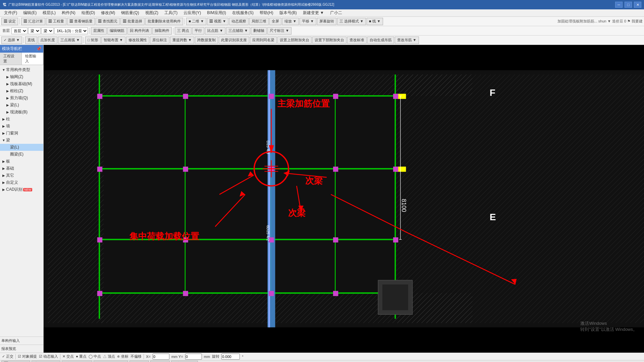 This screenshot has width=644, height=362. What do you see at coordinates (238, 31) in the screenshot?
I see `tb-sandian: 三点辅助 ▼` at bounding box center [238, 31].